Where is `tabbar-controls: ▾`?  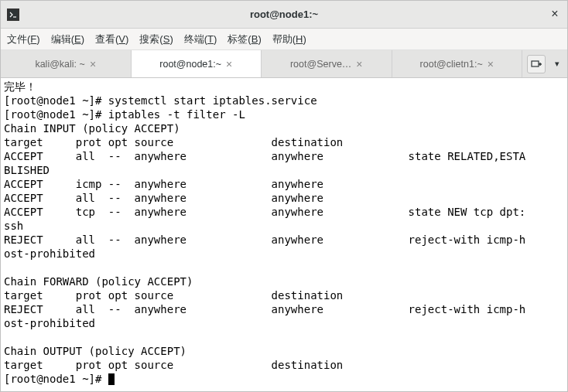
tabbar-controls: ▾ is located at coordinates (545, 63).